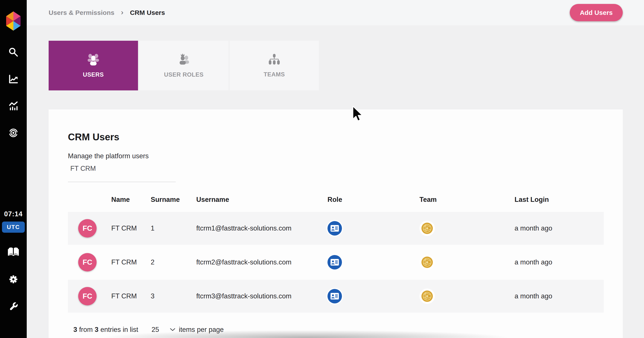 Image resolution: width=644 pixels, height=338 pixels. I want to click on sidebar: 07:14 UTC, so click(14, 169).